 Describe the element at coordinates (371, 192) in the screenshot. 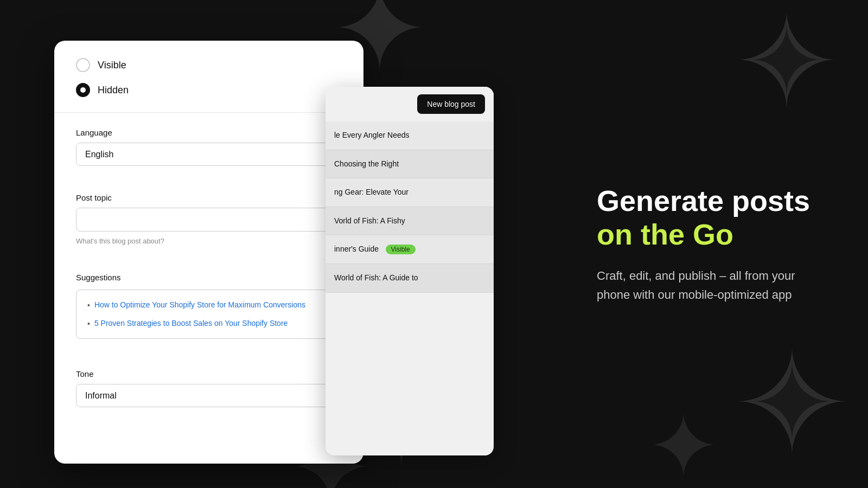

I see `blog-item-title-3: ng Gear: Elevate Your` at that location.